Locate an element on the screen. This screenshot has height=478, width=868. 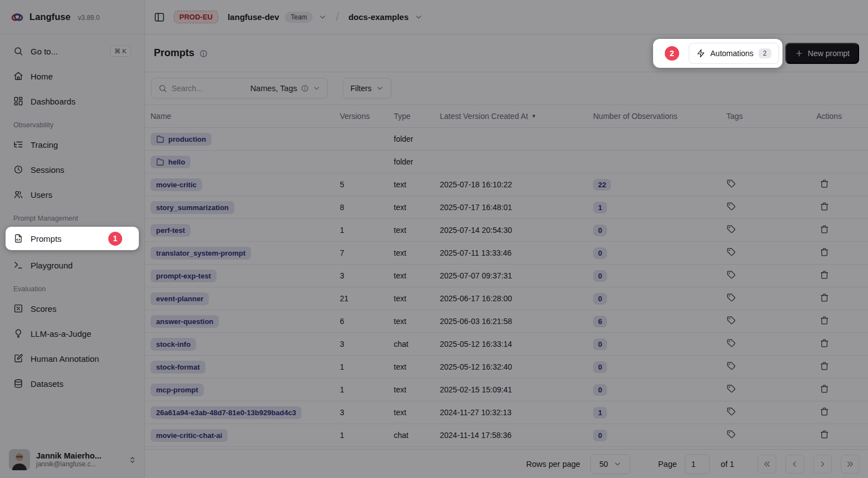
automations-button: Automations 2 is located at coordinates (734, 53).